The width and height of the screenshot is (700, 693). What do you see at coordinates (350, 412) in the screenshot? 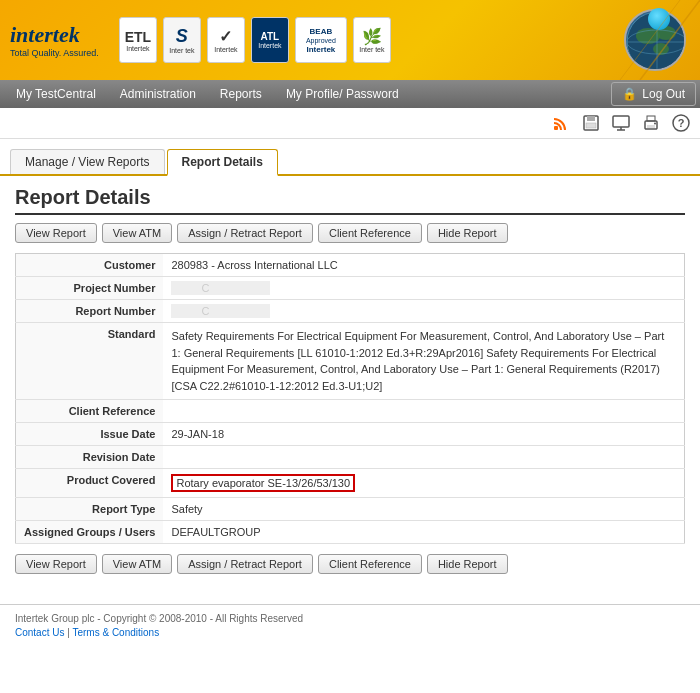
I see `table-row: Client Reference` at bounding box center [350, 412].